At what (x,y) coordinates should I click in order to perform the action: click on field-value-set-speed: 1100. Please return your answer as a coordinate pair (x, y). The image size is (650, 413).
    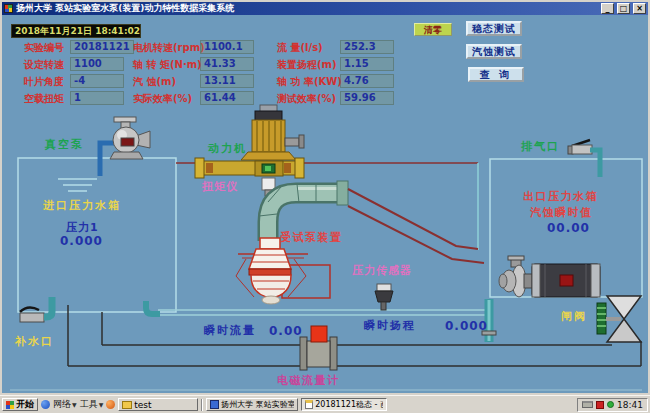
    Looking at the image, I should click on (97, 64).